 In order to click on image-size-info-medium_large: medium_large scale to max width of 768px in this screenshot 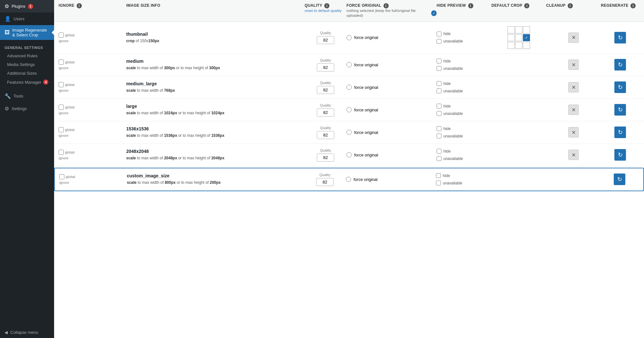, I will do `click(215, 87)`.